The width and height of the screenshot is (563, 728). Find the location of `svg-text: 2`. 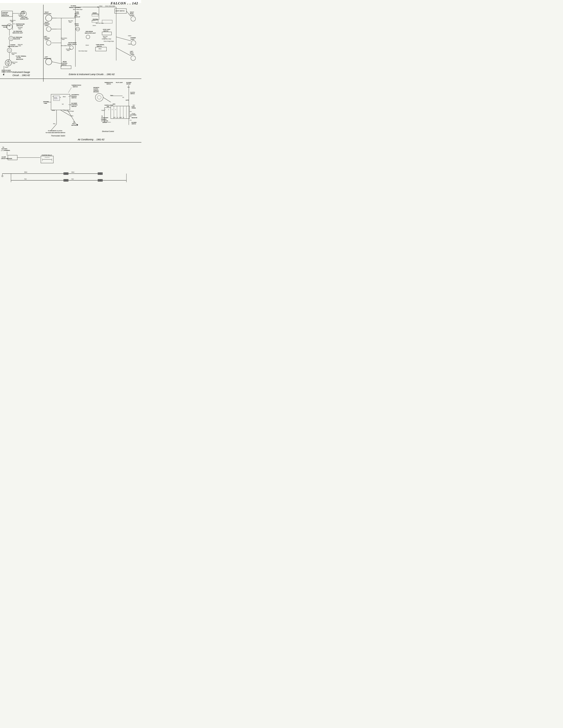

svg-text: 2 is located at coordinates (109, 109).